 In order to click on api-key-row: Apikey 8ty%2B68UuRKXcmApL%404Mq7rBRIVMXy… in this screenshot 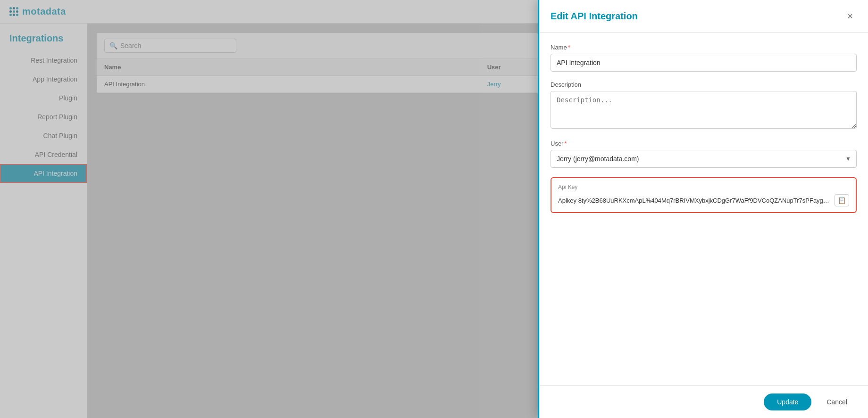, I will do `click(704, 200)`.